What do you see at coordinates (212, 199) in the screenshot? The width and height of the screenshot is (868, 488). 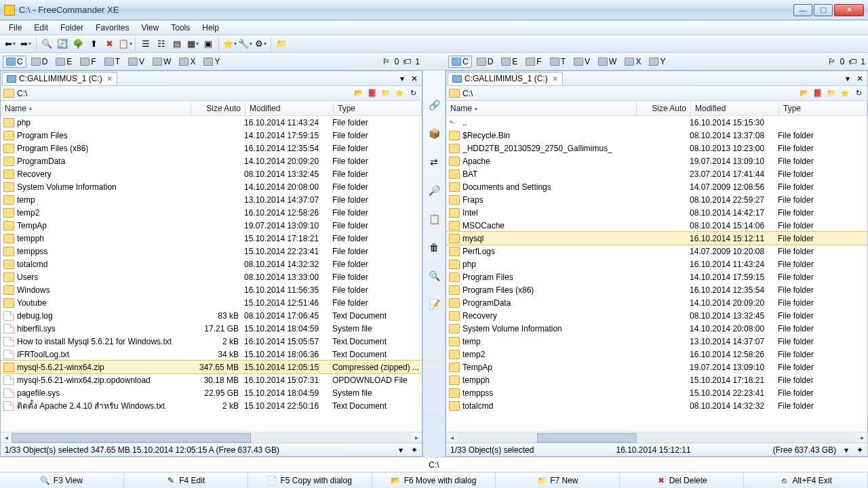 I see `file-row: temp13.10.2014 14:37:07File folder` at bounding box center [212, 199].